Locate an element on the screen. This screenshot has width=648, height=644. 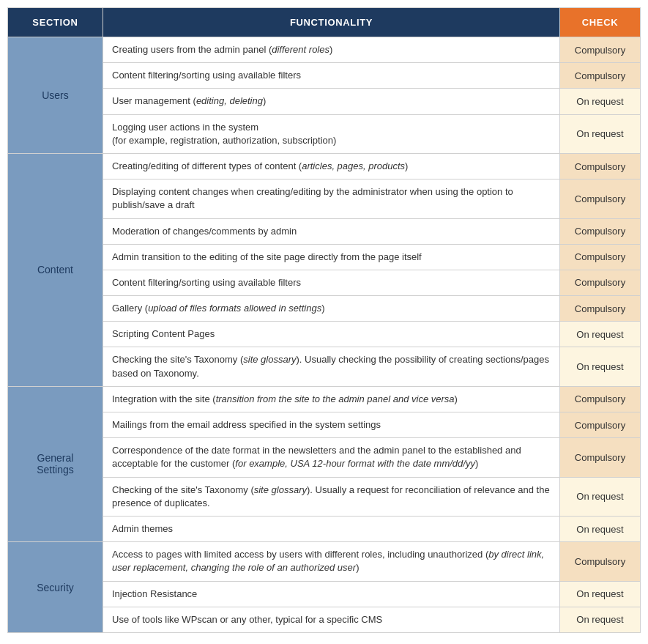
table-row: Gallery (upload of files formats allowed… is located at coordinates (324, 309).